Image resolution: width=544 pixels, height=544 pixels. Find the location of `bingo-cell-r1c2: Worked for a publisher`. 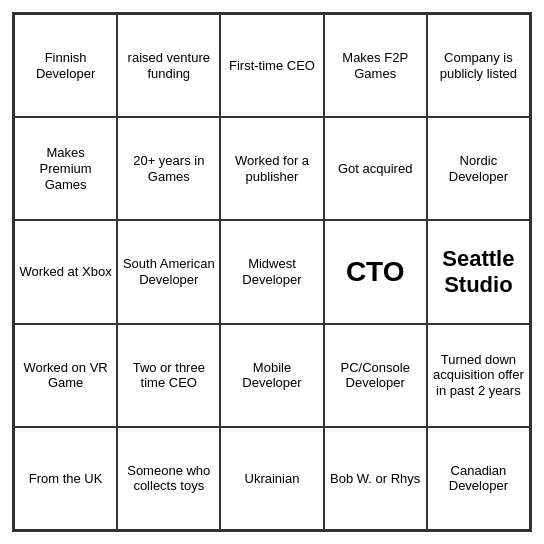

bingo-cell-r1c2: Worked for a publisher is located at coordinates (272, 168).